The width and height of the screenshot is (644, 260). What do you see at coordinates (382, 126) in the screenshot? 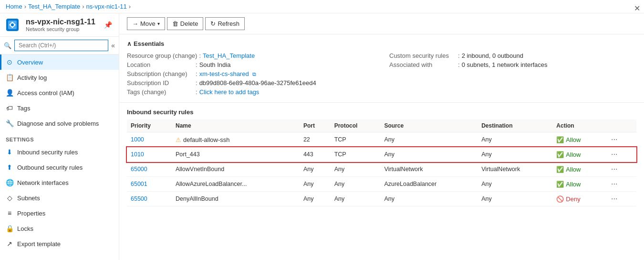
I see `table-header-row: Priority Name Port Protocol Source Desti…` at bounding box center [382, 126].